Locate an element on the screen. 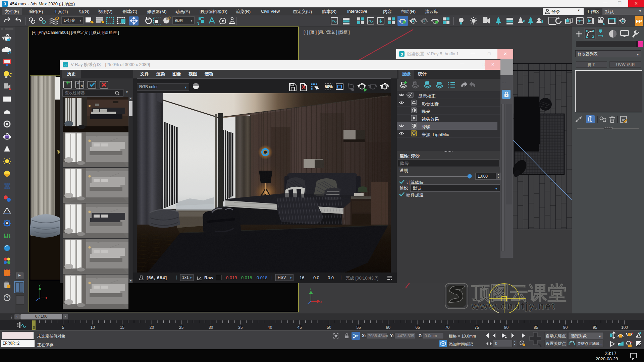  svg-text: 5 is located at coordinates (63, 327).